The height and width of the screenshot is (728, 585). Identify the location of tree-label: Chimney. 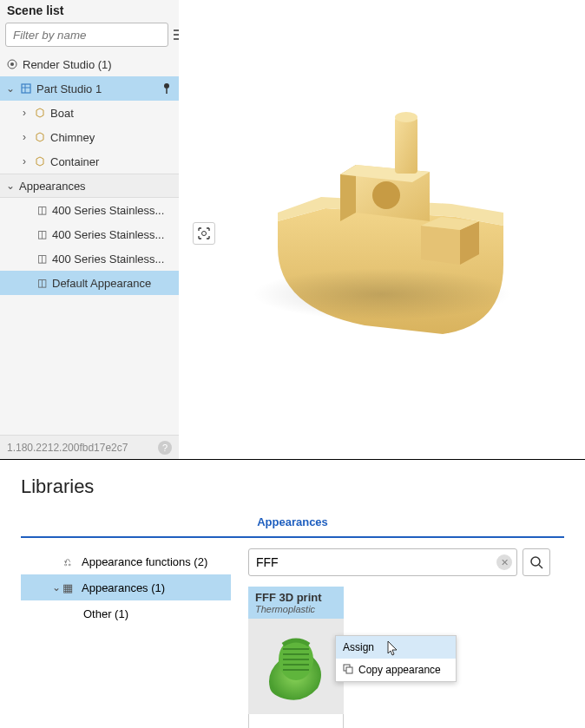
(112, 137).